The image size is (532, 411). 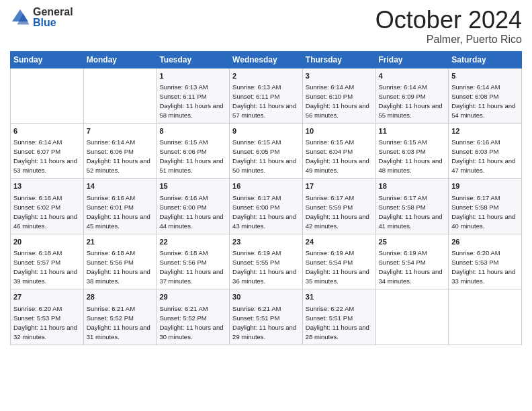 I want to click on calendar-cell: 2Sunrise: 6:13 AMSunset: 6:11 PMDaylight…, so click(x=266, y=95).